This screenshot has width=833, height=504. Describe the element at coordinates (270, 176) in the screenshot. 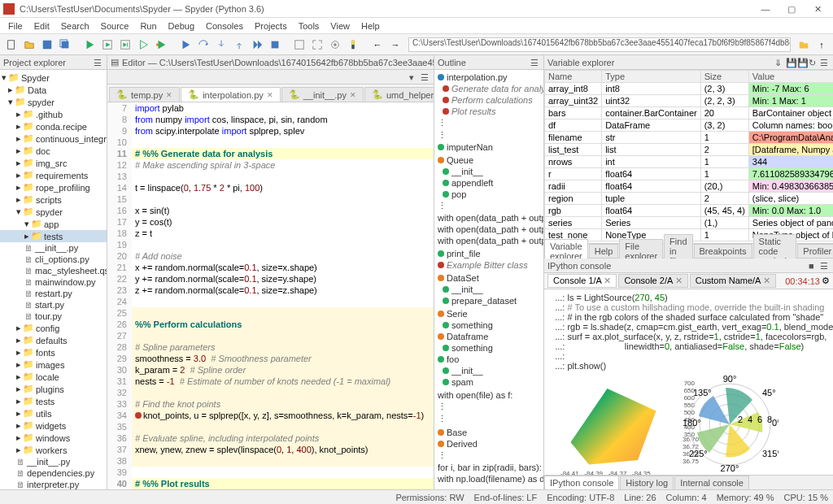

I see `code-line: 13` at that location.